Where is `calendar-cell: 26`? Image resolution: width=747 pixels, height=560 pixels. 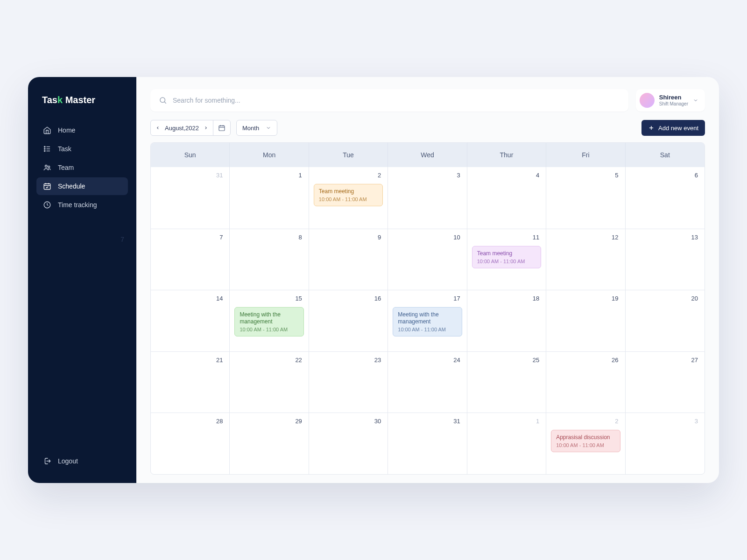 calendar-cell: 26 is located at coordinates (585, 383).